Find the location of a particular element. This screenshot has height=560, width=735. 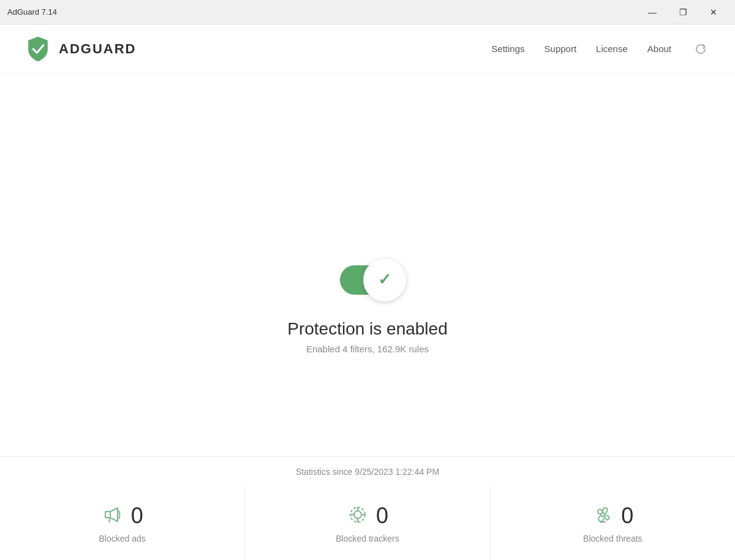

close-button: ✕ is located at coordinates (714, 12).